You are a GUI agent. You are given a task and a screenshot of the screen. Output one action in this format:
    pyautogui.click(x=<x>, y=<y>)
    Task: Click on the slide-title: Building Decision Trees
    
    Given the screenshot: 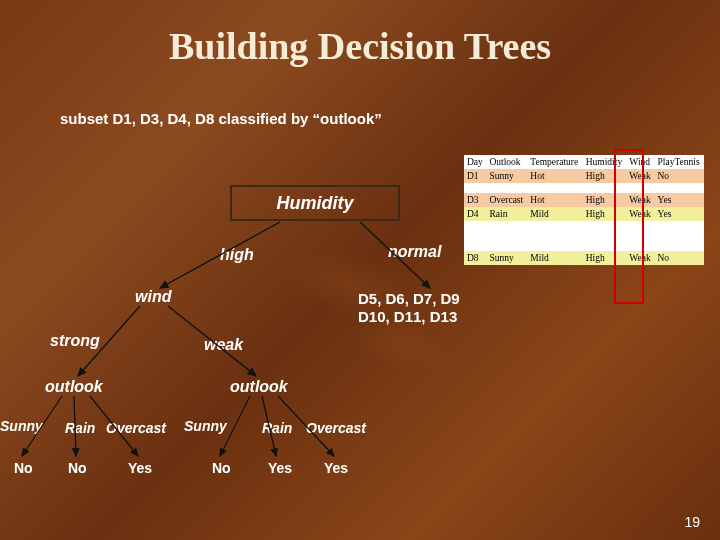 What is the action you would take?
    pyautogui.click(x=360, y=34)
    